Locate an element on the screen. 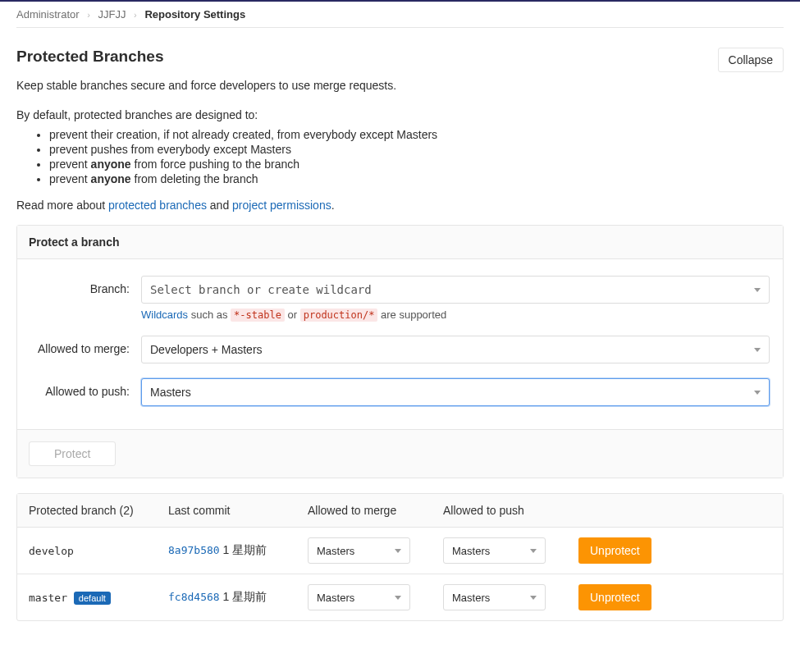 The image size is (800, 672). branch-name: master is located at coordinates (48, 597).